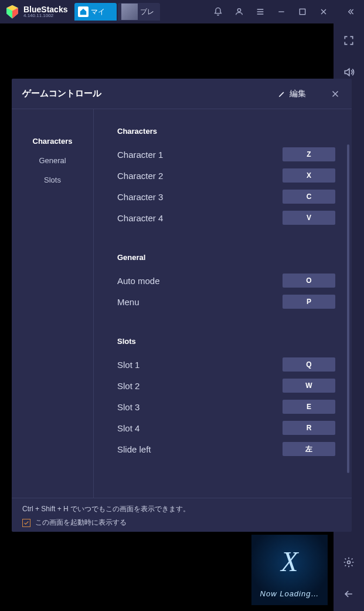 This screenshot has width=364, height=611. Describe the element at coordinates (140, 218) in the screenshot. I see `control-label: Character 4` at that location.